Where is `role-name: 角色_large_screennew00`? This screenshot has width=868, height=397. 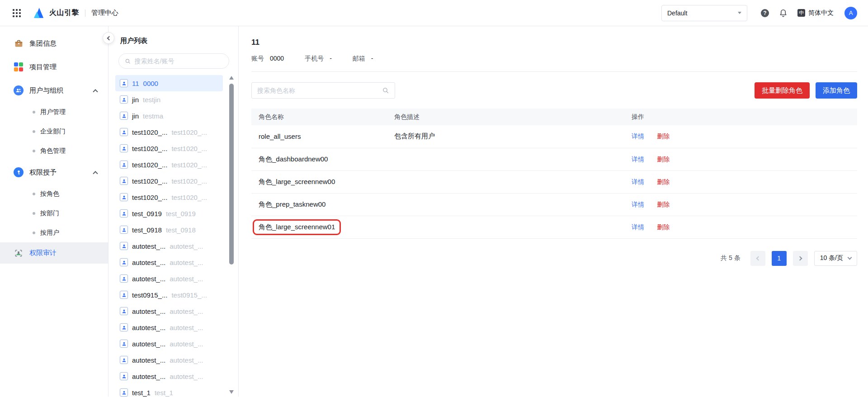 role-name: 角色_large_screennew00 is located at coordinates (297, 182).